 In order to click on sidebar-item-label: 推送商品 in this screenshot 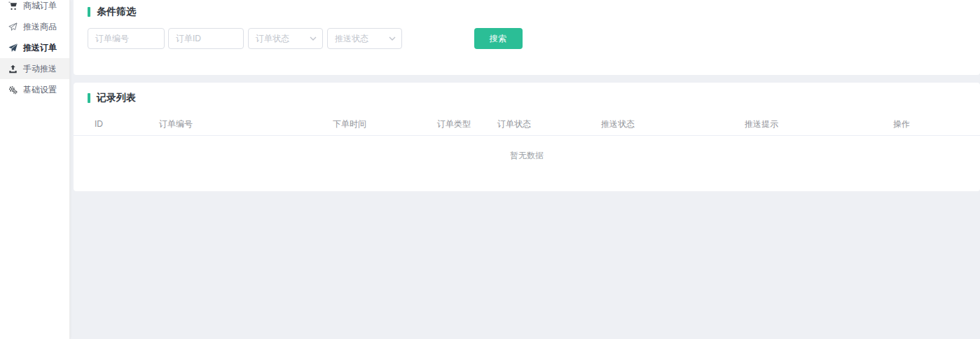, I will do `click(40, 27)`.